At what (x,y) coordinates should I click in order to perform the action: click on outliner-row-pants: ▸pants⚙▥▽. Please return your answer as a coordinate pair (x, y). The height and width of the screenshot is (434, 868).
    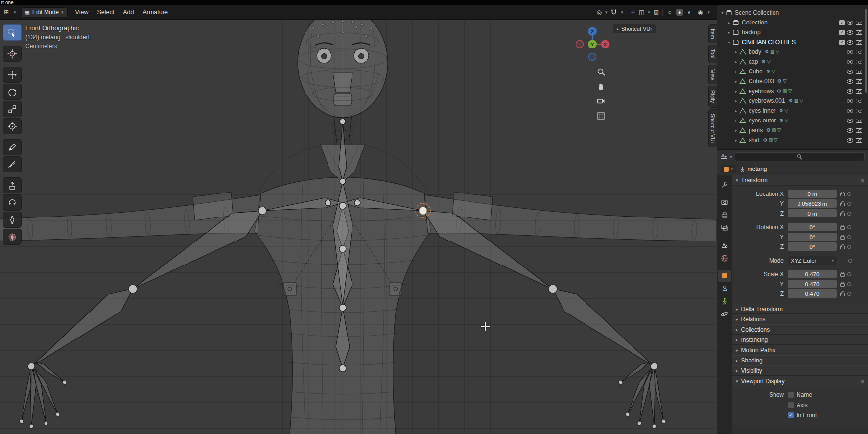
    Looking at the image, I should click on (793, 130).